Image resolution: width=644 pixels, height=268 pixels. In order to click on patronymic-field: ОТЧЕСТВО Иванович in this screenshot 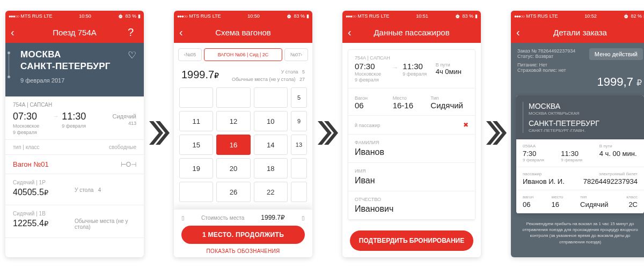, I will do `click(412, 206)`.